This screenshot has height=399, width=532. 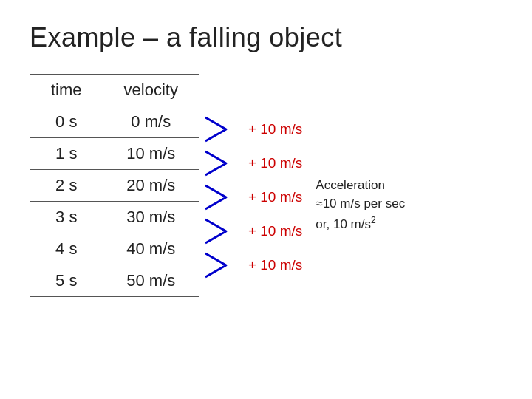 What do you see at coordinates (66, 154) in the screenshot?
I see `cell-time: 1 s` at bounding box center [66, 154].